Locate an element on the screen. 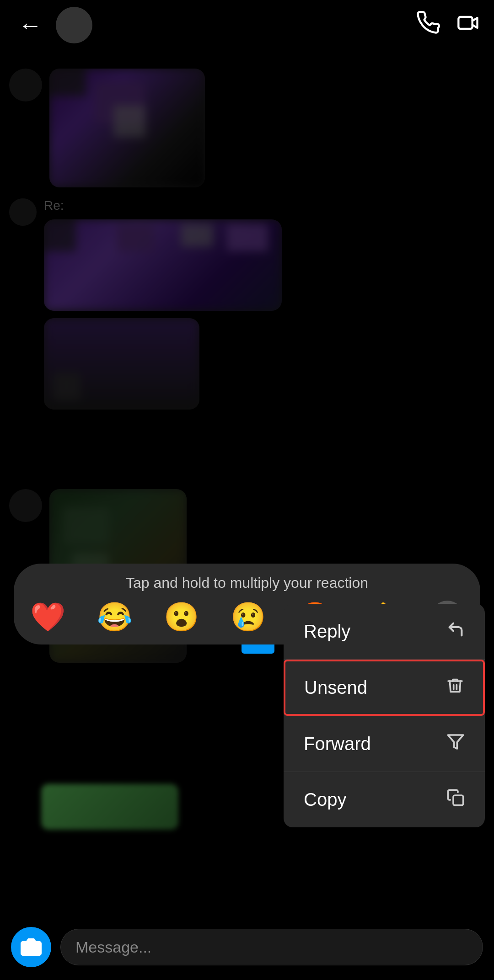 This screenshot has width=494, height=980. context-menu-copy: Copy is located at coordinates (384, 800).